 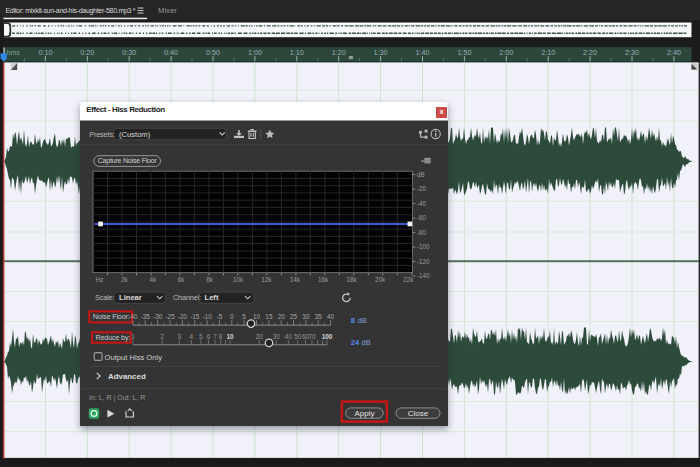 I want to click on svg-text: 100, so click(x=328, y=336).